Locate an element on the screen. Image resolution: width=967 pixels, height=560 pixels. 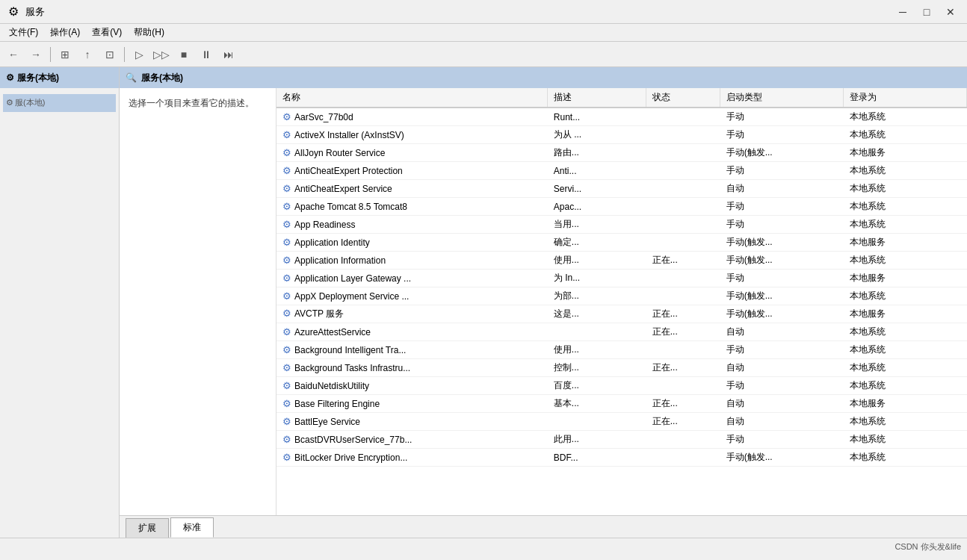
left-description: 选择一个项目来查看它的描述。 is located at coordinates (198, 302).